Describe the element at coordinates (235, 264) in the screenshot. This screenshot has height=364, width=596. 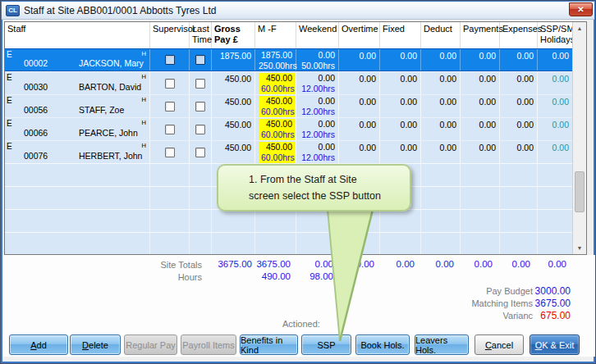
I see `site-total-gross: 3675.00` at that location.